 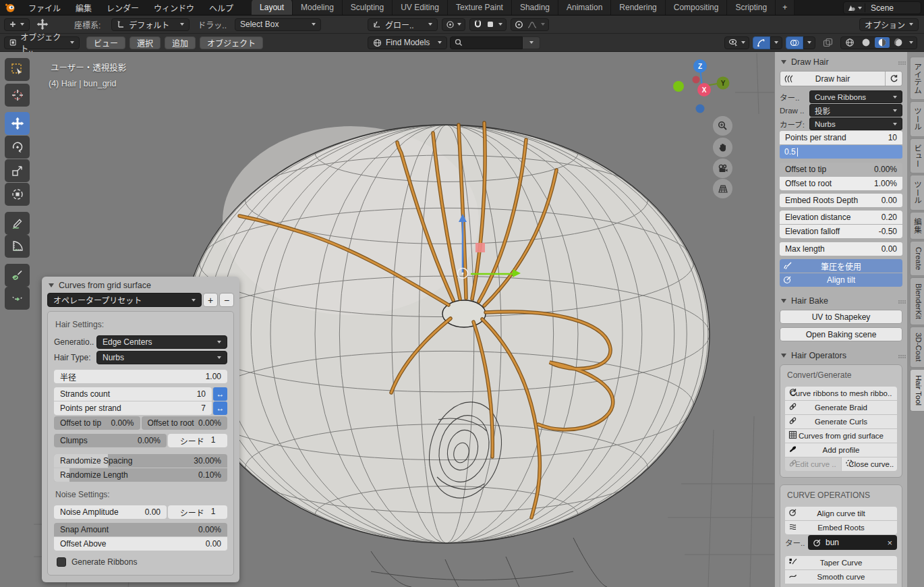 What do you see at coordinates (84, 7) in the screenshot?
I see `menu-edit: 編集` at bounding box center [84, 7].